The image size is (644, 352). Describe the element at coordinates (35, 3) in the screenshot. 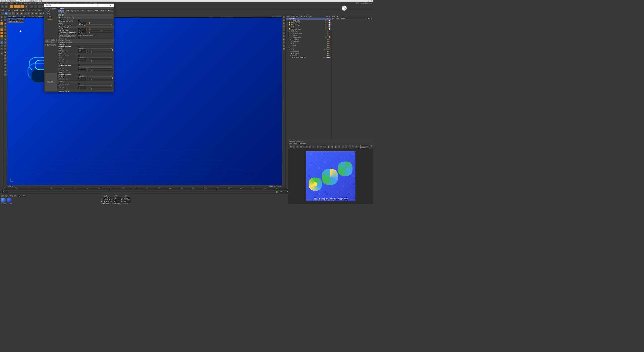

I see `menu-volume: 体积` at that location.